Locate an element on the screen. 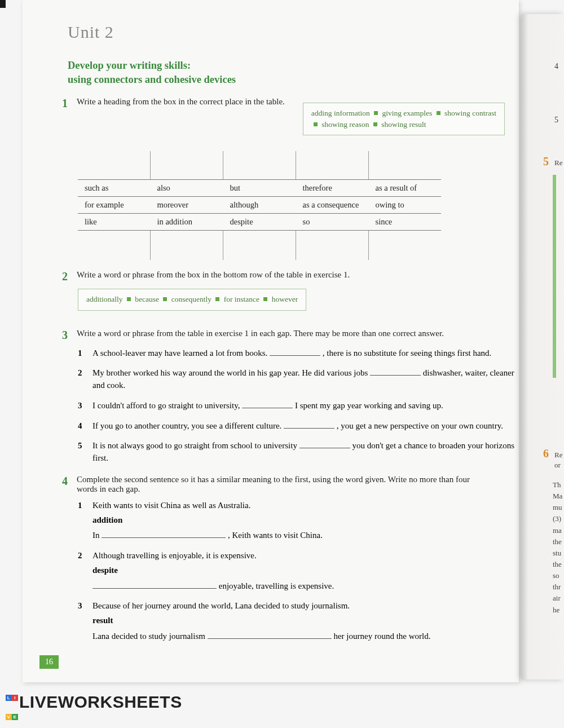  connectors-table: such as also but therefore as a result o… is located at coordinates (259, 205).